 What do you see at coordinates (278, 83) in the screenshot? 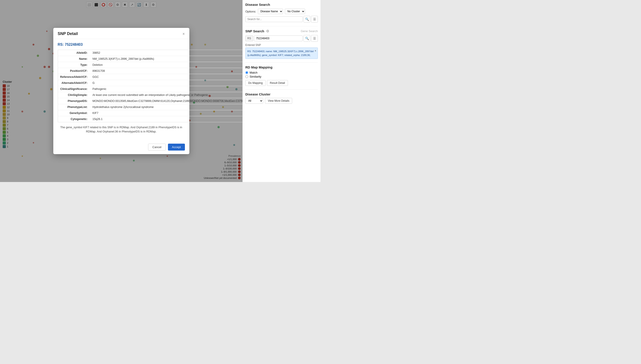
I see `result-detail-button: Result Detail` at bounding box center [278, 83].